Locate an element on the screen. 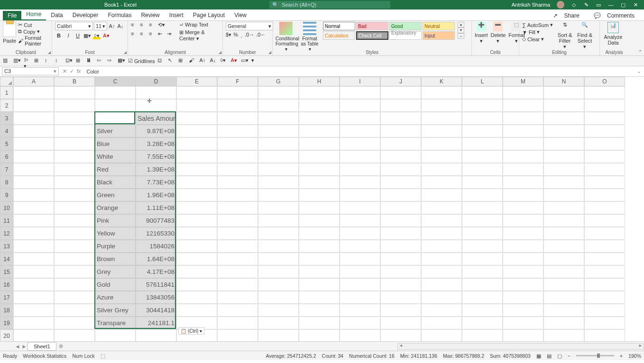 This screenshot has width=644, height=363. cell-O20 is located at coordinates (605, 336).